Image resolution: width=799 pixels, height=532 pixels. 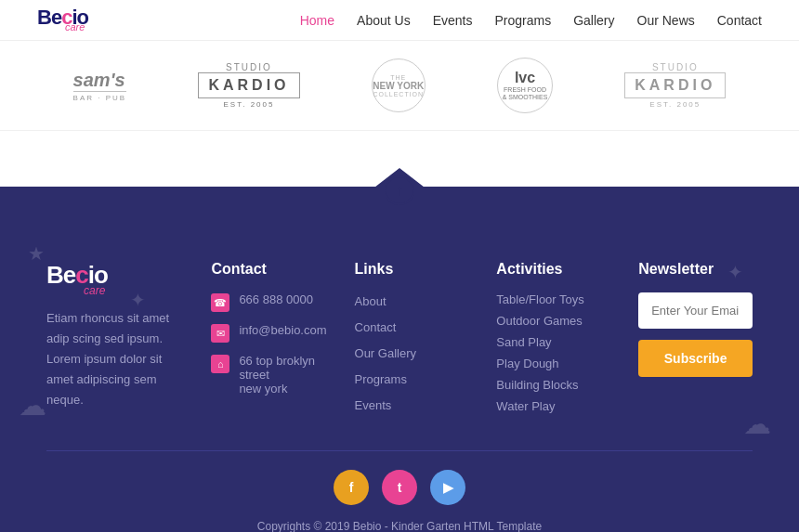 I want to click on kardio1-est: EST. 2005, so click(x=249, y=104).